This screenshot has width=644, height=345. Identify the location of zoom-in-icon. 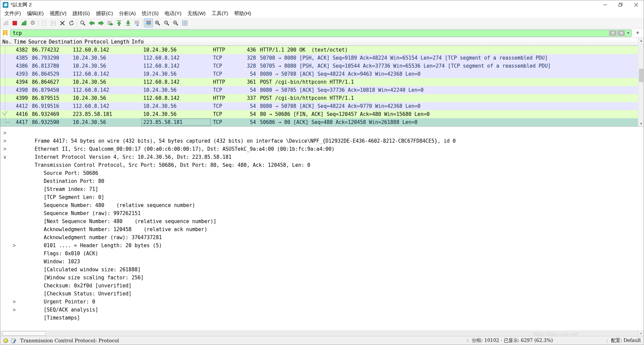
(158, 23).